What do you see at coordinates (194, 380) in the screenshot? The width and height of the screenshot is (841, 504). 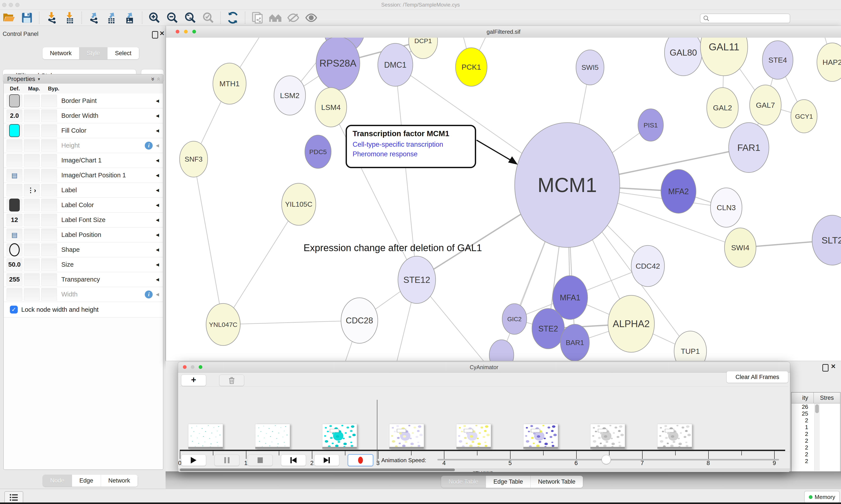 I see `add-frame-button: +` at bounding box center [194, 380].